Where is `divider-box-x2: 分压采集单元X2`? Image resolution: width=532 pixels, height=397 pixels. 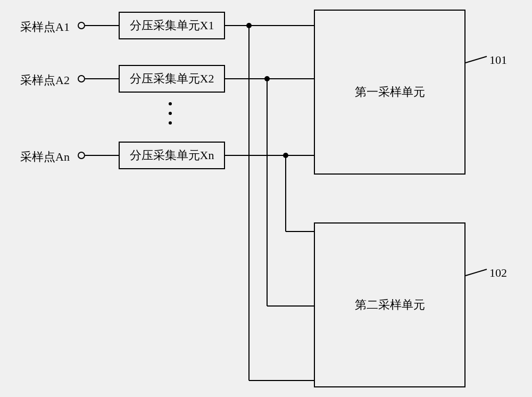 divider-box-x2: 分压采集单元X2 is located at coordinates (172, 79).